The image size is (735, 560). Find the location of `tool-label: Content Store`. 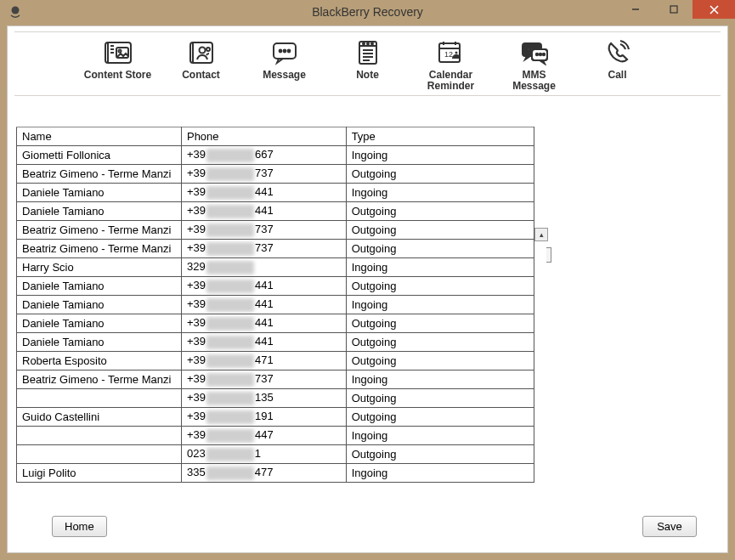

tool-label: Content Store is located at coordinates (117, 75).